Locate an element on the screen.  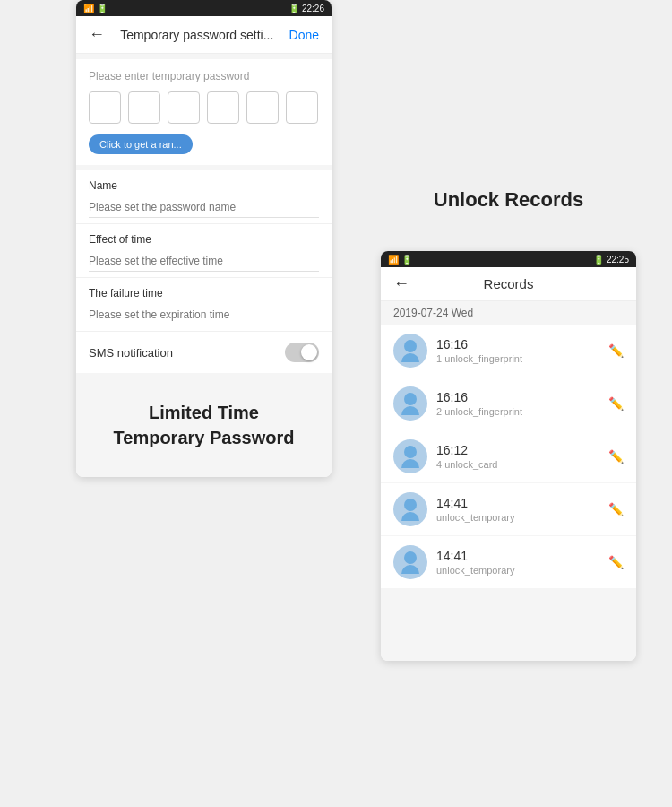
records-title: Records is located at coordinates (509, 283).